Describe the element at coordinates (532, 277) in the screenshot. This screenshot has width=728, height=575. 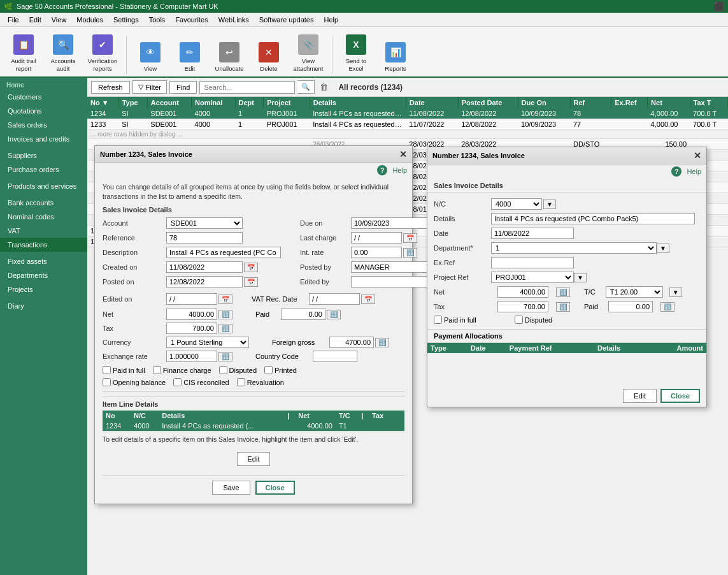
I see `right-project-select: PROJ001` at that location.